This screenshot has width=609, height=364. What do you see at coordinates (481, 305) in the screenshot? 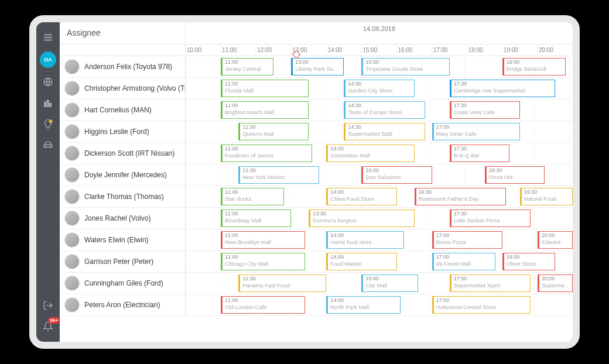
I see `task-block: 17:00Hollywood Central Store` at bounding box center [481, 305].